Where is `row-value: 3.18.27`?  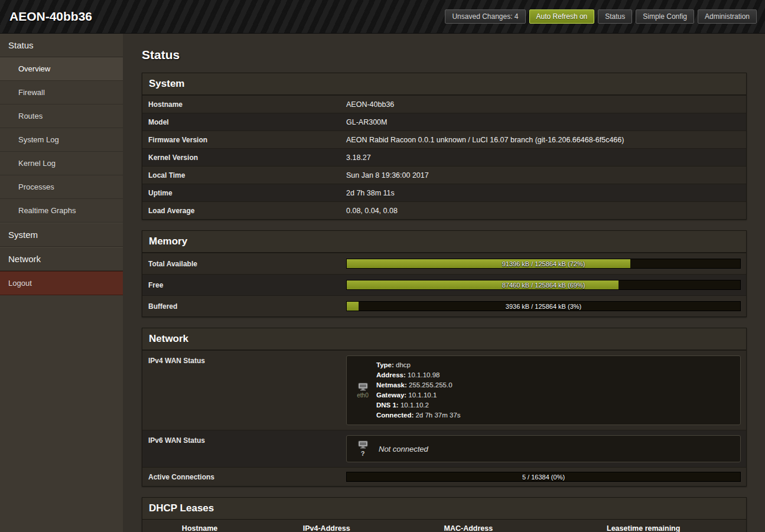 row-value: 3.18.27 is located at coordinates (546, 158).